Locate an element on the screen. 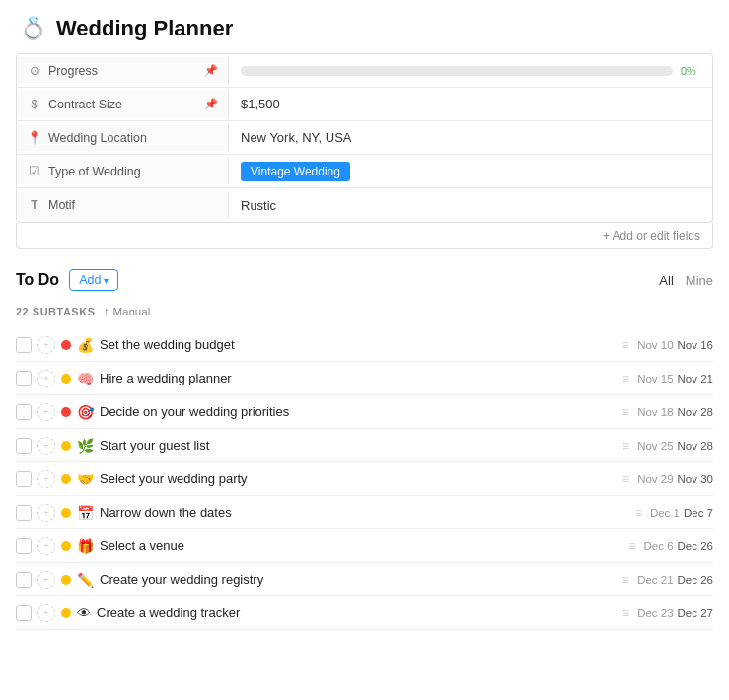 The width and height of the screenshot is (729, 700). subtasks-header: 22 SUBTASKS ↑ Manual is located at coordinates (365, 312).